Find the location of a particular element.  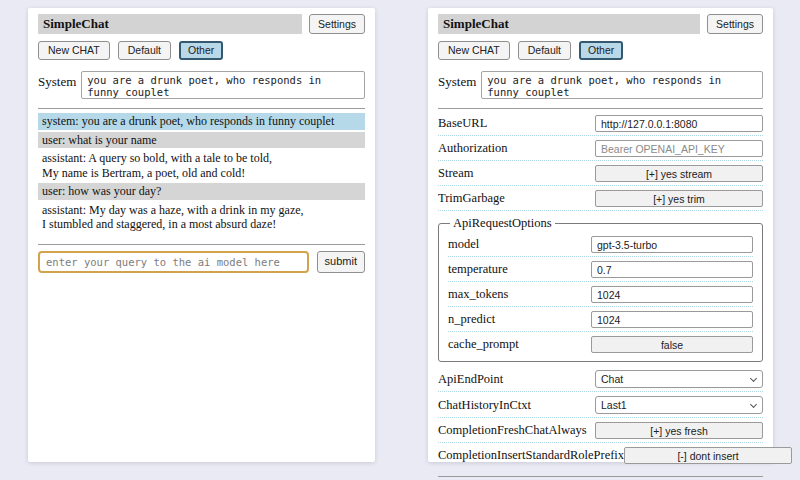

stream-toggle-button: [+] yes stream is located at coordinates (679, 174).